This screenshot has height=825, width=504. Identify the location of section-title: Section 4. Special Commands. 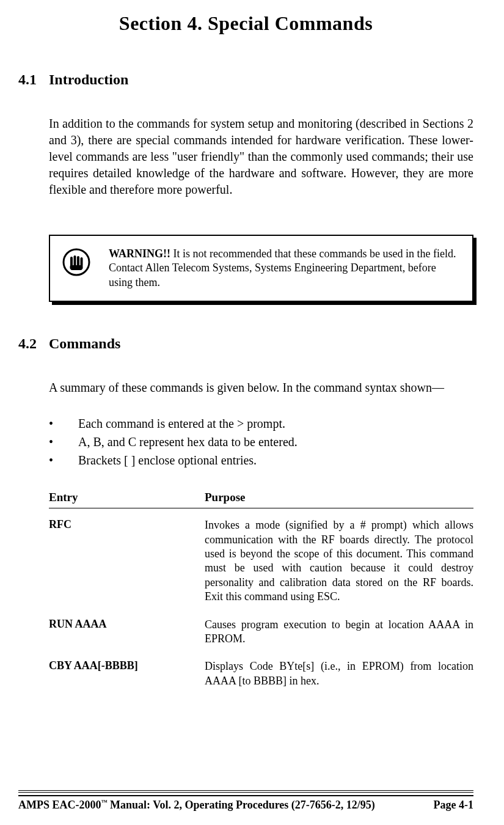
(246, 23).